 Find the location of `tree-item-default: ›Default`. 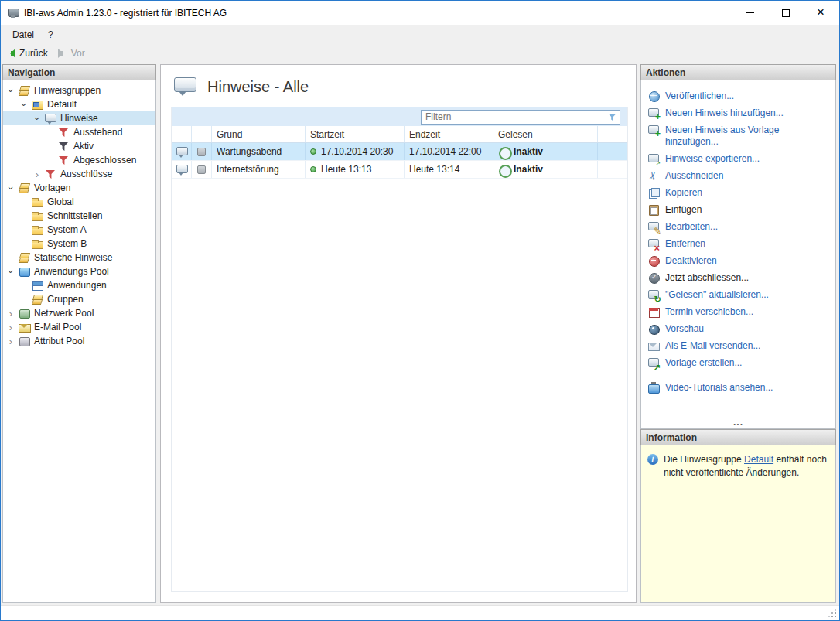

tree-item-default: ›Default is located at coordinates (79, 104).